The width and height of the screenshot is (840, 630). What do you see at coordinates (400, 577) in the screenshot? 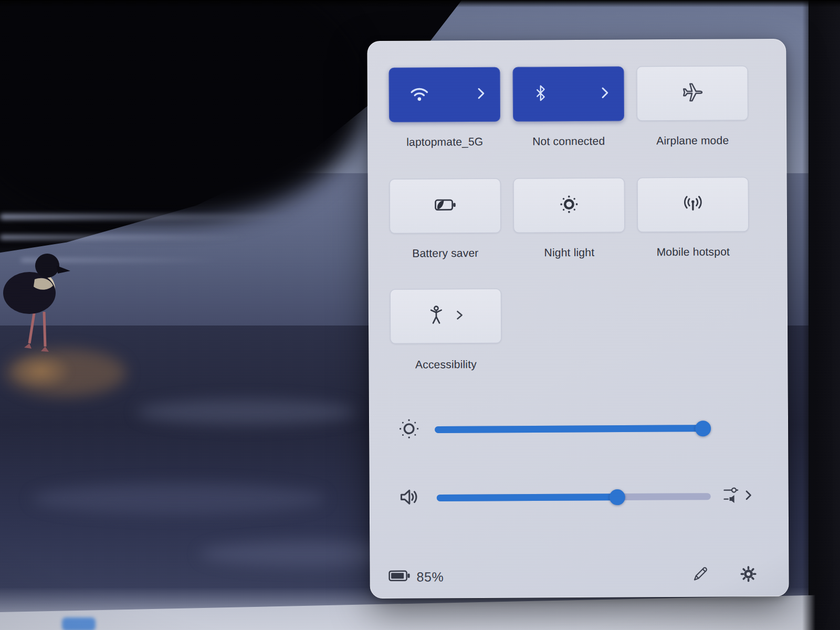
I see `battery-icon` at bounding box center [400, 577].